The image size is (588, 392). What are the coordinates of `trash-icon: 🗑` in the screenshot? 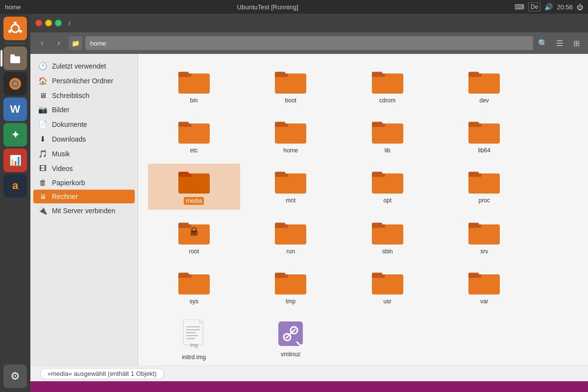 It's located at (43, 182).